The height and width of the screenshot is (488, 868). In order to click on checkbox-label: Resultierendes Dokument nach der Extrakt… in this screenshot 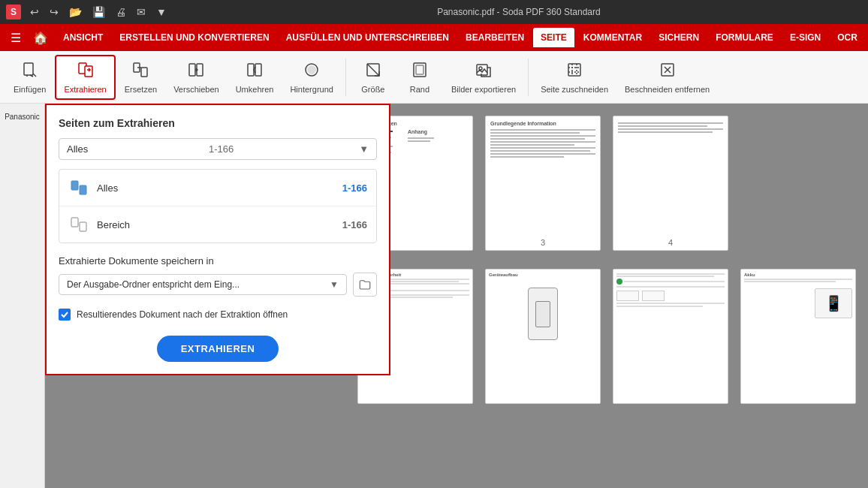, I will do `click(182, 315)`.